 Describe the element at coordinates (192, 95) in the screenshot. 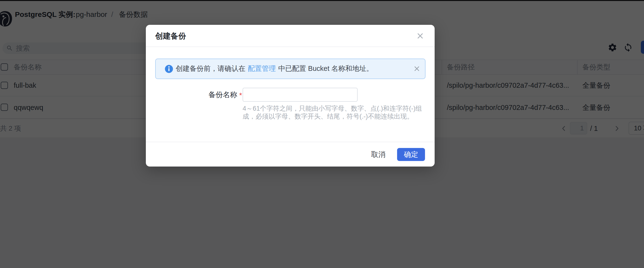

I see `backup-name-label: 备份名称` at that location.